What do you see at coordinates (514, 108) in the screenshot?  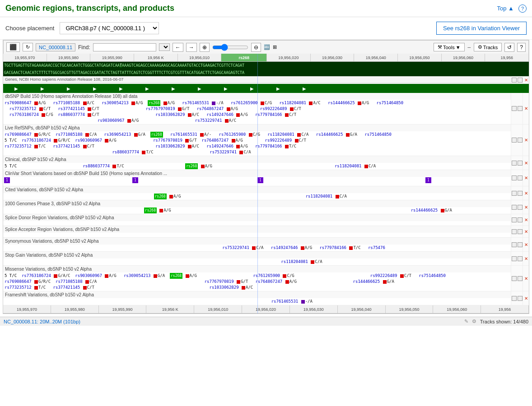 I see `dbsnp150-expand-btn1` at bounding box center [514, 108].